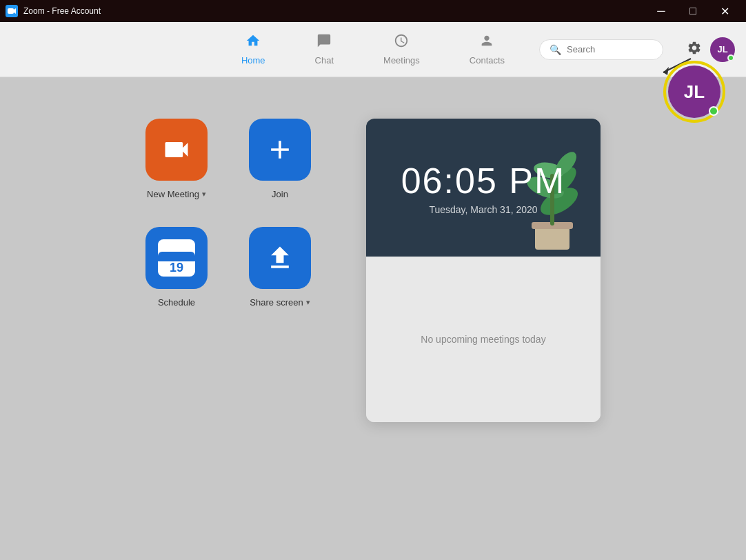 The image size is (746, 560). Describe the element at coordinates (324, 50) in the screenshot. I see `tab-chat: Chat` at that location.